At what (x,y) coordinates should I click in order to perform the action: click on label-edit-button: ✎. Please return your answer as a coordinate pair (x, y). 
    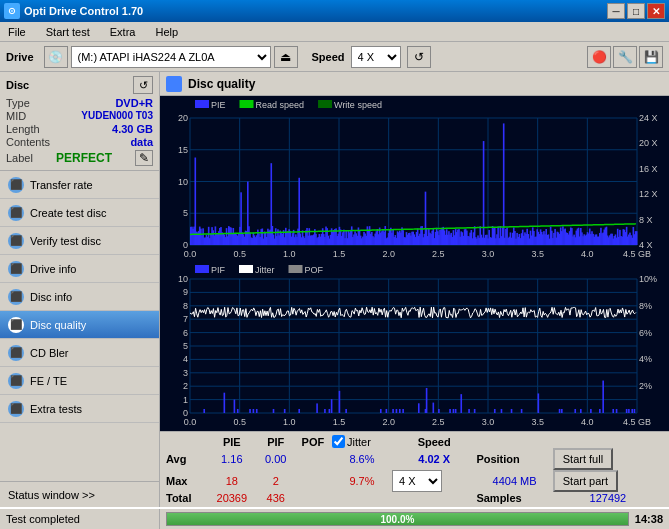
    Looking at the image, I should click on (144, 158).